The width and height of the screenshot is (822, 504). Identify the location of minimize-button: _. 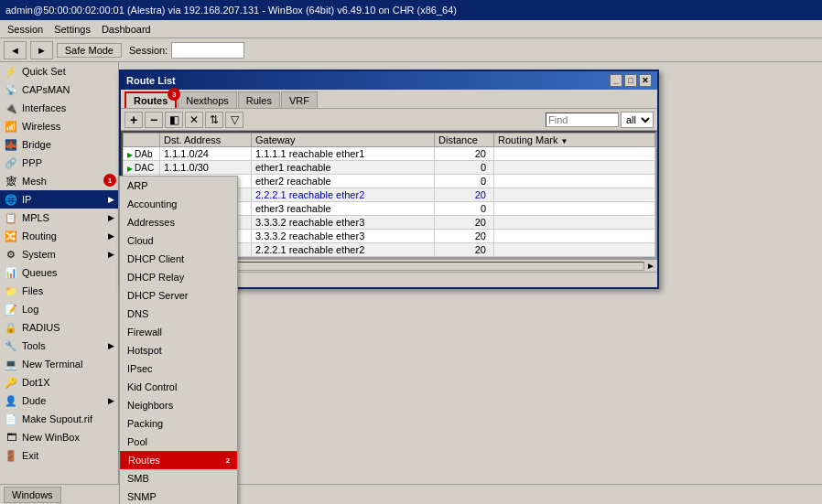
(616, 80).